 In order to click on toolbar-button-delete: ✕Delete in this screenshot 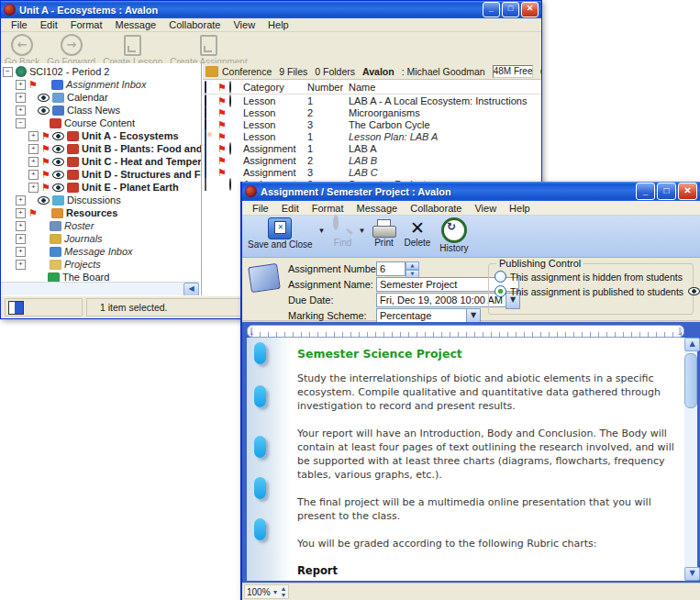, I will do `click(417, 233)`.